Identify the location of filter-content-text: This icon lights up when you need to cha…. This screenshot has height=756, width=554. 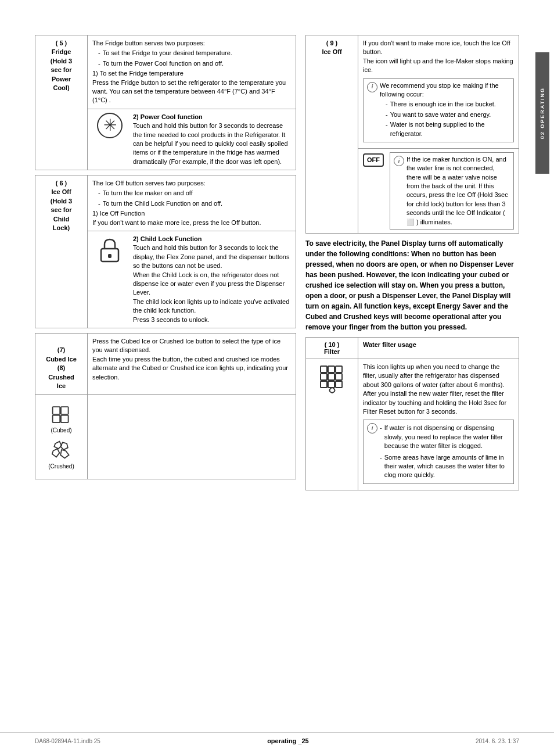
(434, 389).